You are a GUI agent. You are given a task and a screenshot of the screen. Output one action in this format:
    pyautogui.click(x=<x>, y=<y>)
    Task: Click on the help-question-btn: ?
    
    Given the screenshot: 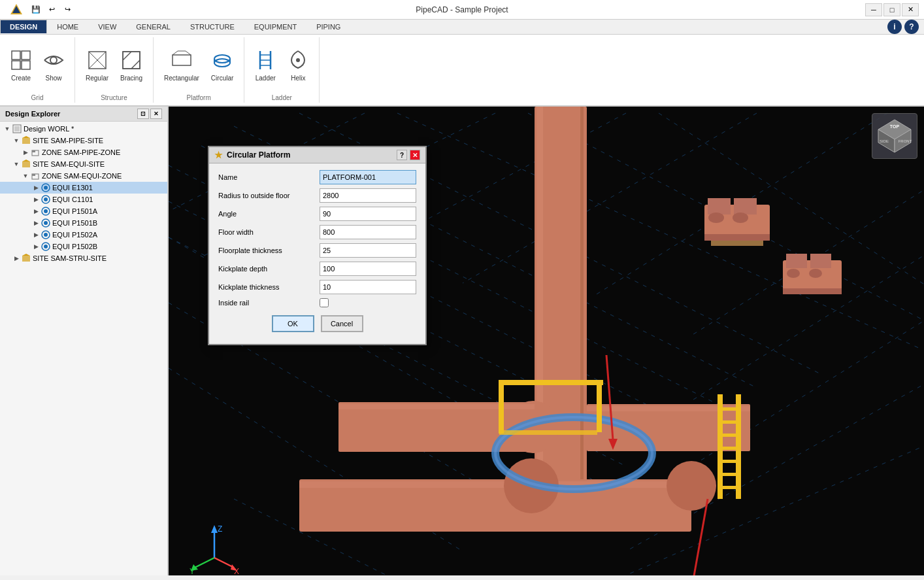 What is the action you would take?
    pyautogui.click(x=912, y=27)
    